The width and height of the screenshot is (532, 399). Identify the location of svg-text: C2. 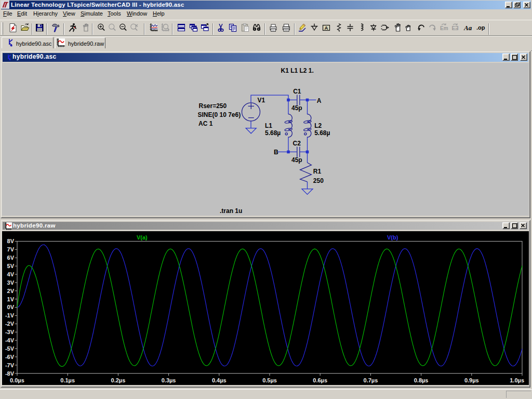
(297, 143).